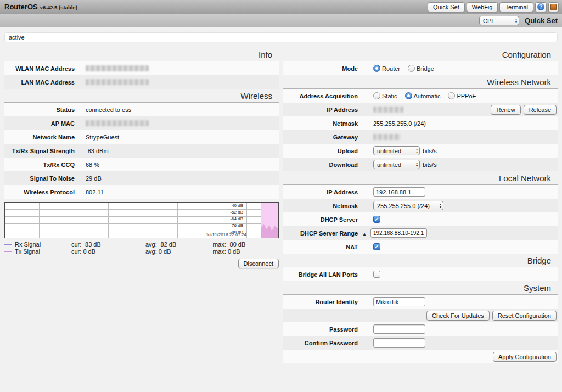 Image resolution: width=562 pixels, height=392 pixels. What do you see at coordinates (142, 75) in the screenshot?
I see `info-rows: WLAN MAC Address LAN MAC Address` at bounding box center [142, 75].